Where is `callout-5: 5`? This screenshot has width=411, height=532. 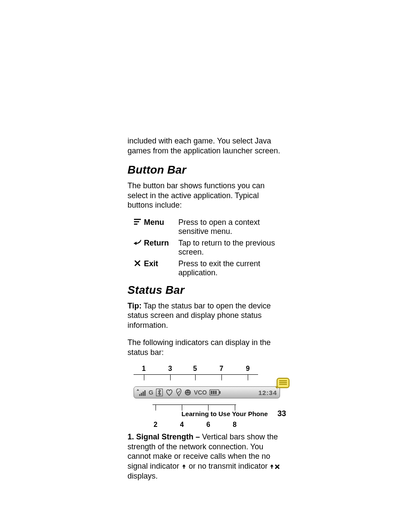 callout-5: 5 is located at coordinates (195, 369).